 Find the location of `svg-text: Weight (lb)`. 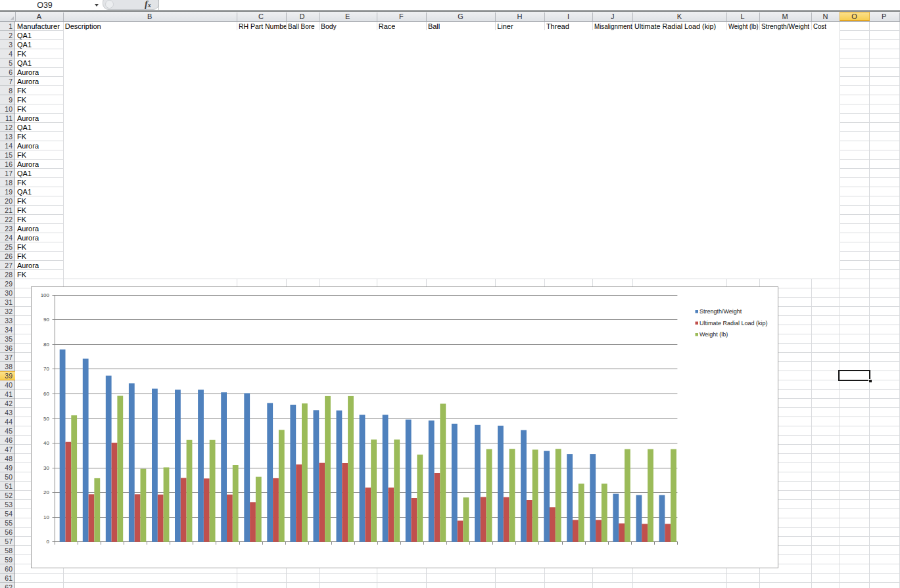

svg-text: Weight (lb) is located at coordinates (714, 334).